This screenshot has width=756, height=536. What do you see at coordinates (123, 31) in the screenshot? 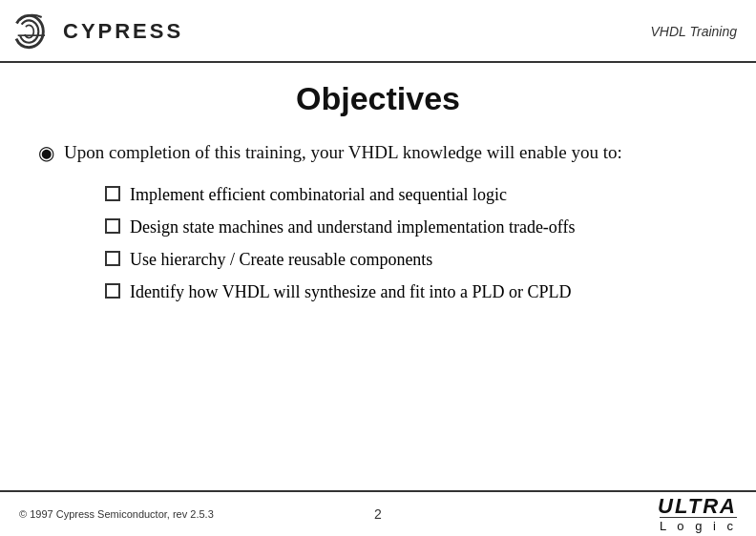
I see `cypress-logo-text: CYPRESS` at bounding box center [123, 31].